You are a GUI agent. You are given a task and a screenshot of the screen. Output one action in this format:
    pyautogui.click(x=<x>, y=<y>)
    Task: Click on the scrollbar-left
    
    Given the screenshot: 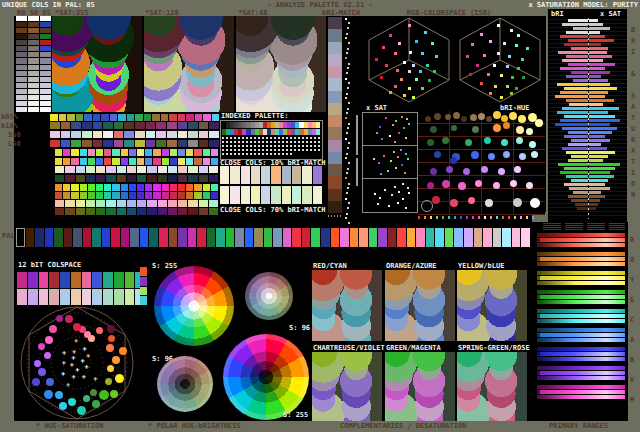 What is the action you would take?
    pyautogui.click(x=357, y=135)
    